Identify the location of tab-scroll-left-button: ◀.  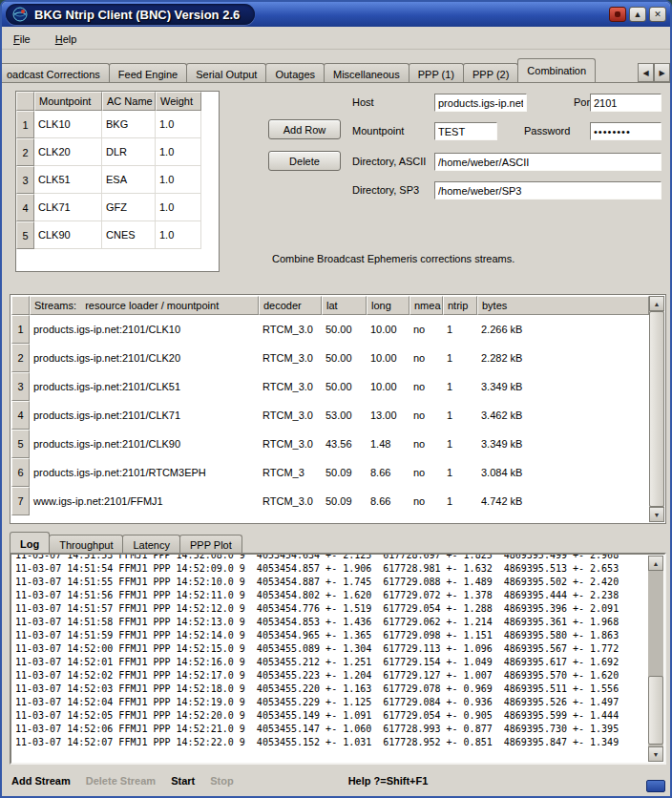
(645, 73).